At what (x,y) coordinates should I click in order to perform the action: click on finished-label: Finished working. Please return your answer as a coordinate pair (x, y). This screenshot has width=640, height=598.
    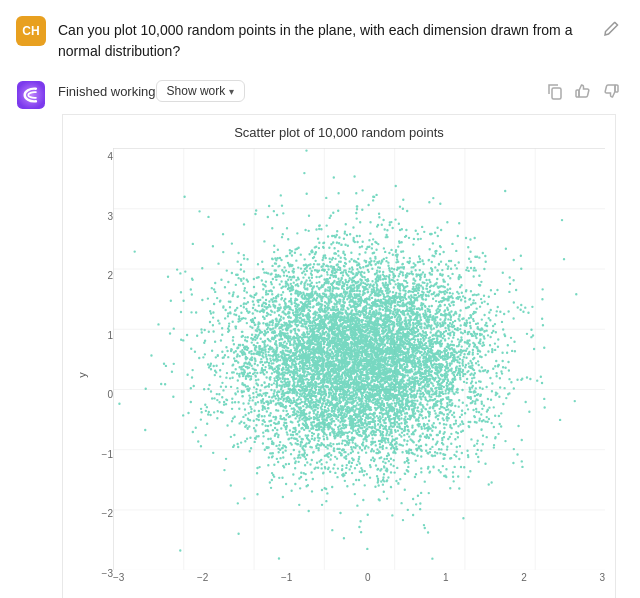
    Looking at the image, I should click on (107, 92).